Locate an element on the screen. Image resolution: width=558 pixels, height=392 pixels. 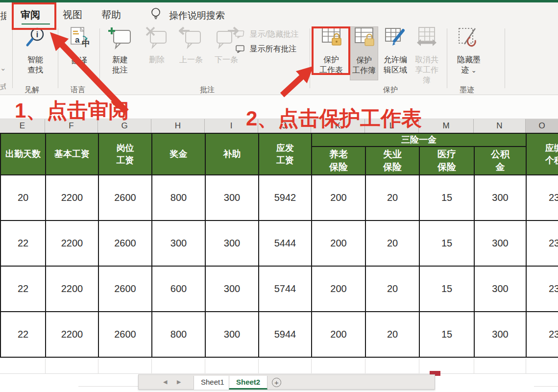
hide-ink-button: 隐藏墨 迹 ⌄ is located at coordinates (469, 51).